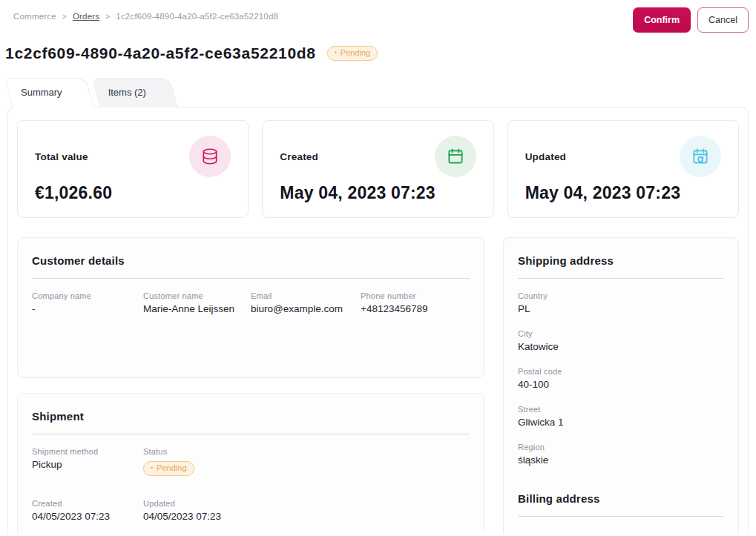 Image resolution: width=756 pixels, height=536 pixels. What do you see at coordinates (621, 378) in the screenshot?
I see `postal-code-field: Postal code 40-100` at bounding box center [621, 378].